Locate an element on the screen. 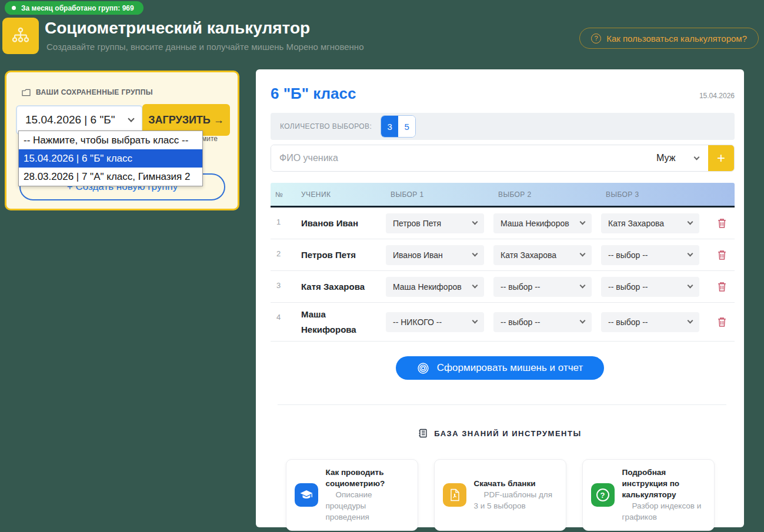  help-button: ? Как пользоваться калькулятором? is located at coordinates (669, 38).